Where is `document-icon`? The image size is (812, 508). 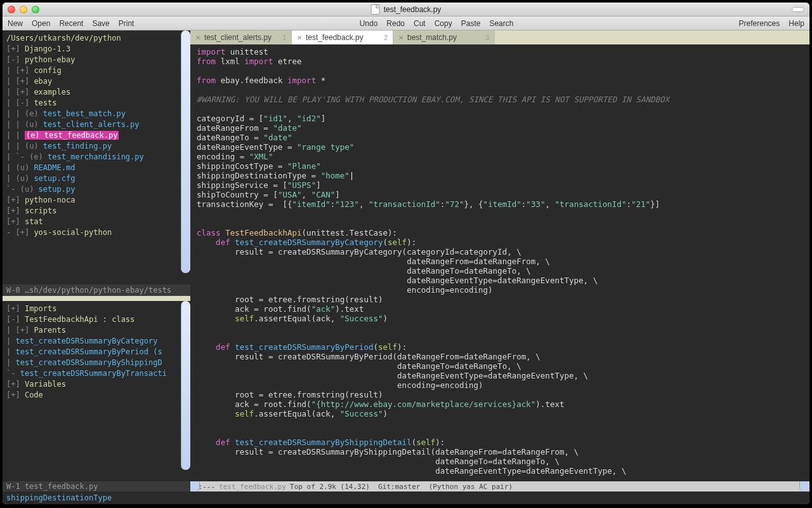 document-icon is located at coordinates (376, 10).